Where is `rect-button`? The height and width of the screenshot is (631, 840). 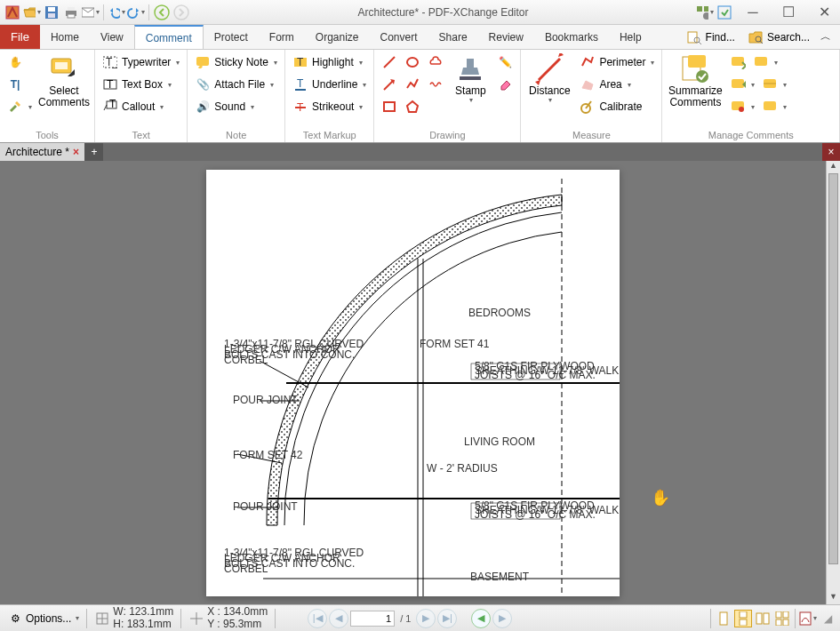 rect-button is located at coordinates (389, 107).